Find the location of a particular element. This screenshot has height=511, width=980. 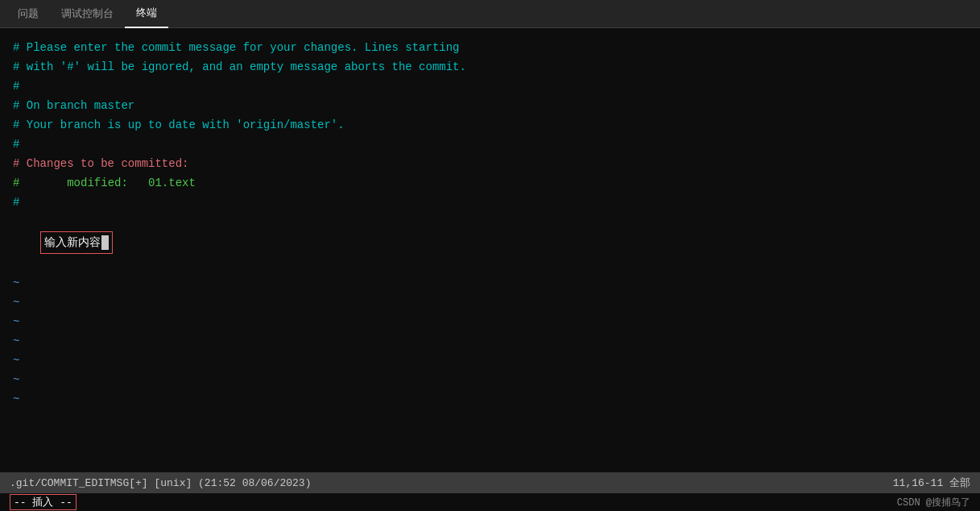

tab-bar: 问题 调试控制台 终端 is located at coordinates (490, 15).